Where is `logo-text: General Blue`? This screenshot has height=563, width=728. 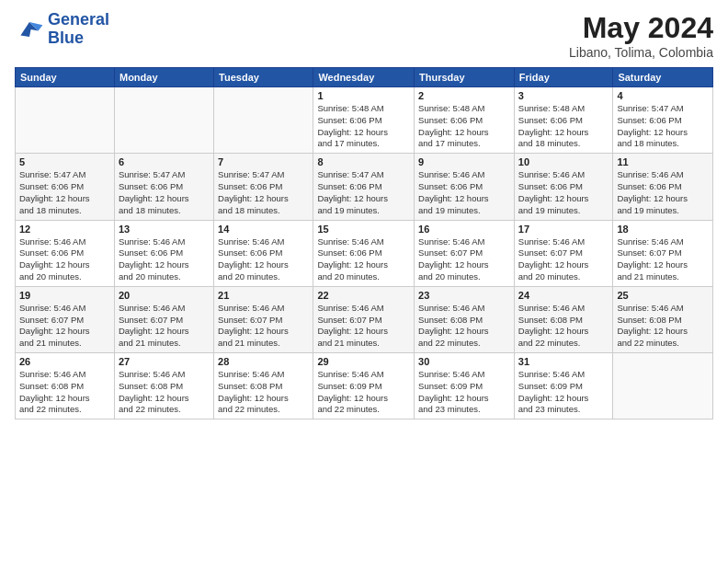
logo-text: General Blue is located at coordinates (79, 29).